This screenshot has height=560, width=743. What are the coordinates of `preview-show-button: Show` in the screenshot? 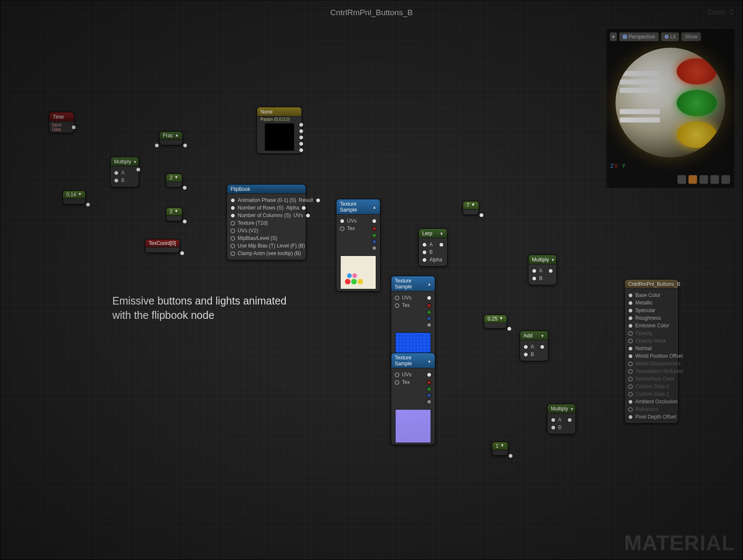 It's located at (691, 37).